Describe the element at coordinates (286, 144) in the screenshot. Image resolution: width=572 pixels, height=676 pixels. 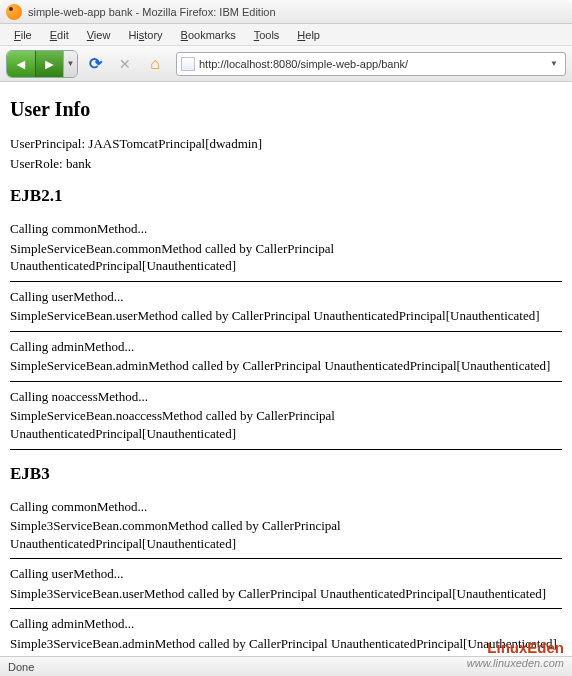
I see `user-principal: UserPrincipal: JAASTomcatPrincipal[dwadm…` at that location.